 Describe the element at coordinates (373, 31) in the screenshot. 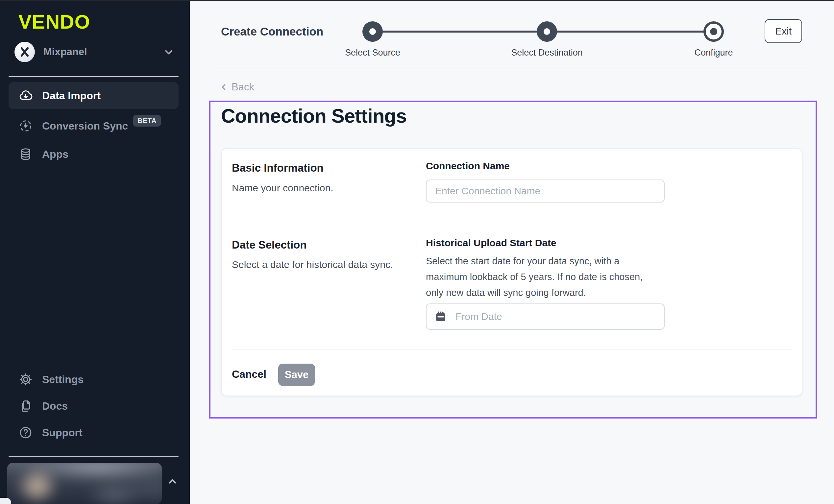

I see `step-select-source-dot` at that location.